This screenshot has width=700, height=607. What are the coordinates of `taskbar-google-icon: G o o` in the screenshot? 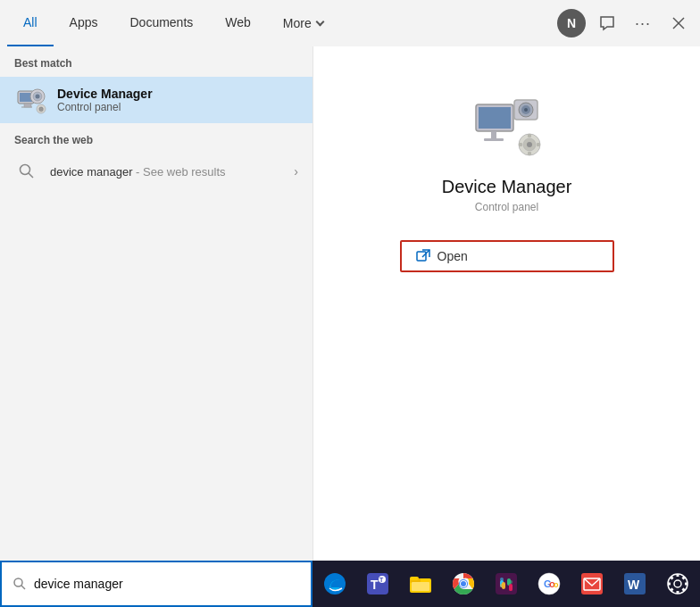 It's located at (549, 584).